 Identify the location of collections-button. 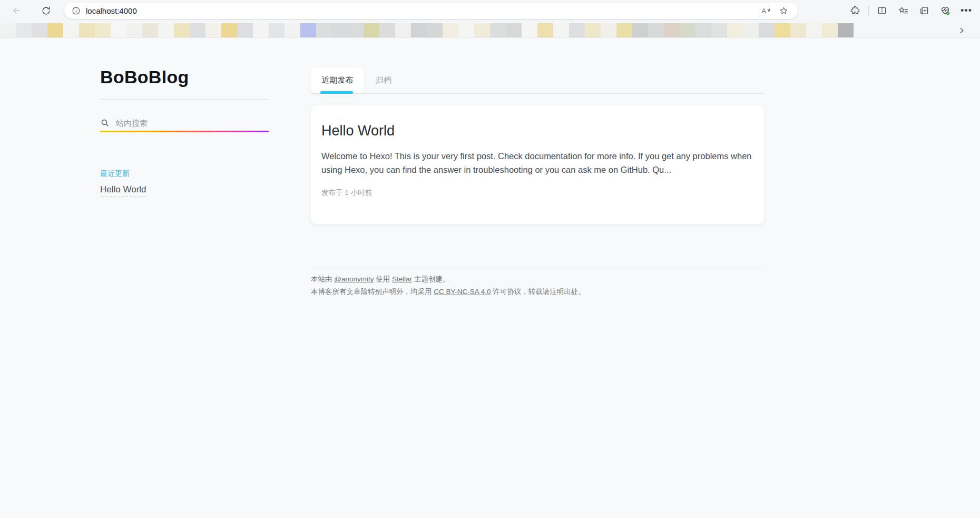
(924, 11).